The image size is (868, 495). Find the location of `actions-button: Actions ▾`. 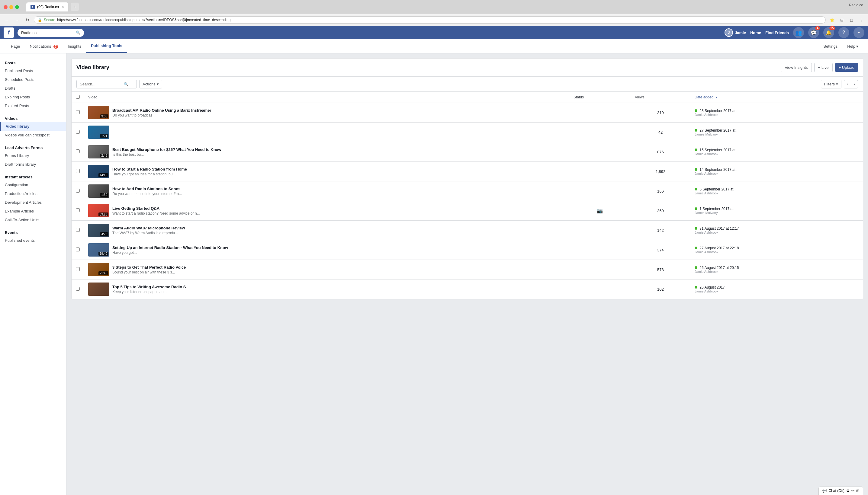

actions-button: Actions ▾ is located at coordinates (151, 84).